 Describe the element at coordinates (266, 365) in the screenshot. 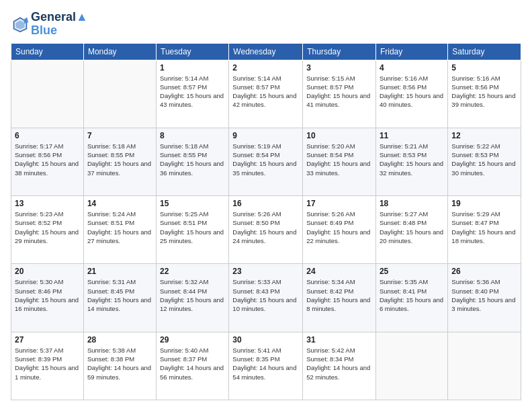

I see `calendar-cell: 30Sunrise: 5:41 AMSunset: 8:35 PMDayligh…` at that location.